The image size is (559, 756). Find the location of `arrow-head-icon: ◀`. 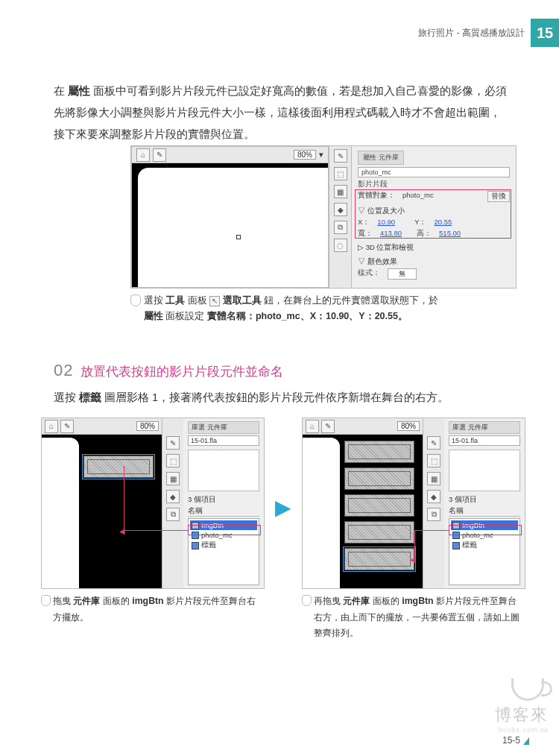

arrow-head-icon: ◀ is located at coordinates (413, 559).